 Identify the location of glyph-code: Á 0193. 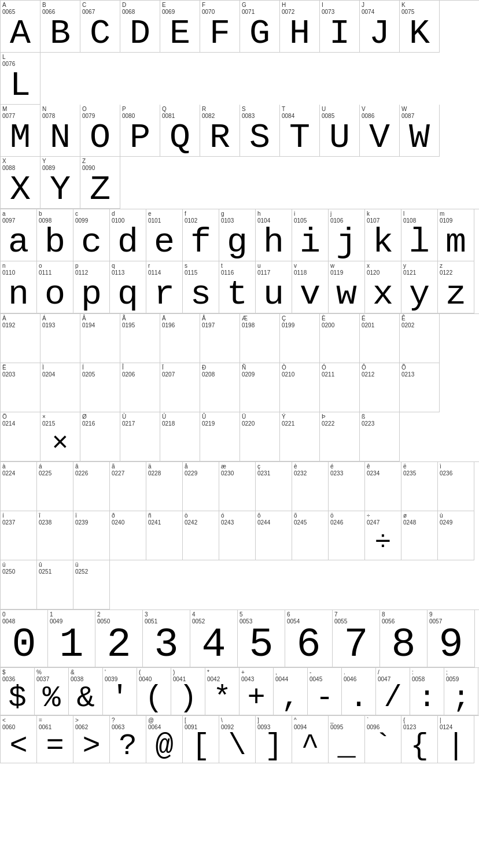
(49, 322).